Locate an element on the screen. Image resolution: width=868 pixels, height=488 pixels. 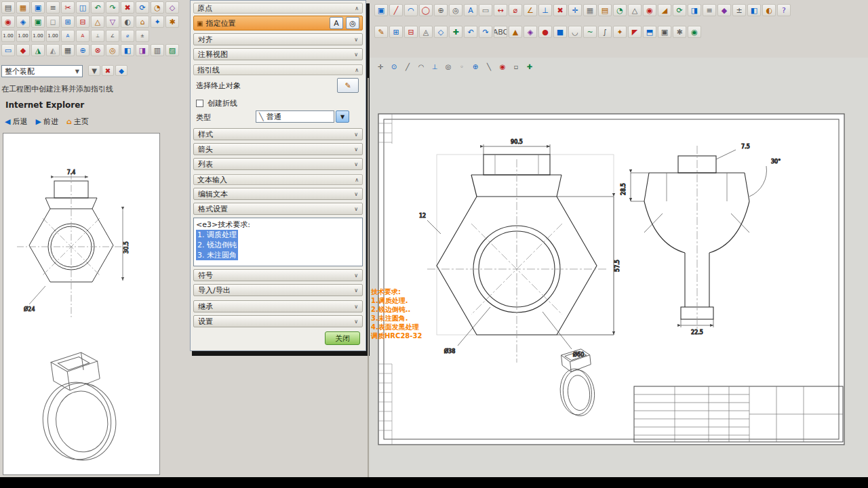
import-export-bar: 导入/导出 ∨ is located at coordinates (278, 290).